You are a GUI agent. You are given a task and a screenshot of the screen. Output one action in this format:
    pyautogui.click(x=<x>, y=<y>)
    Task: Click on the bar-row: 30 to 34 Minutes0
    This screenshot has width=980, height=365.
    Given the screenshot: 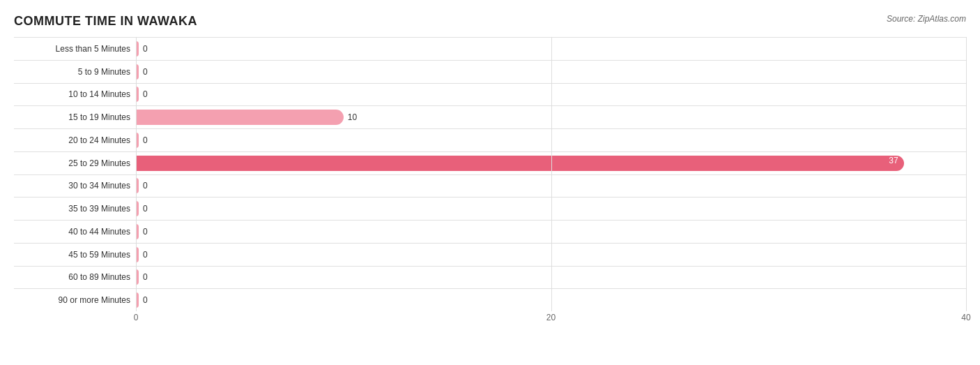 What is the action you would take?
    pyautogui.click(x=490, y=186)
    